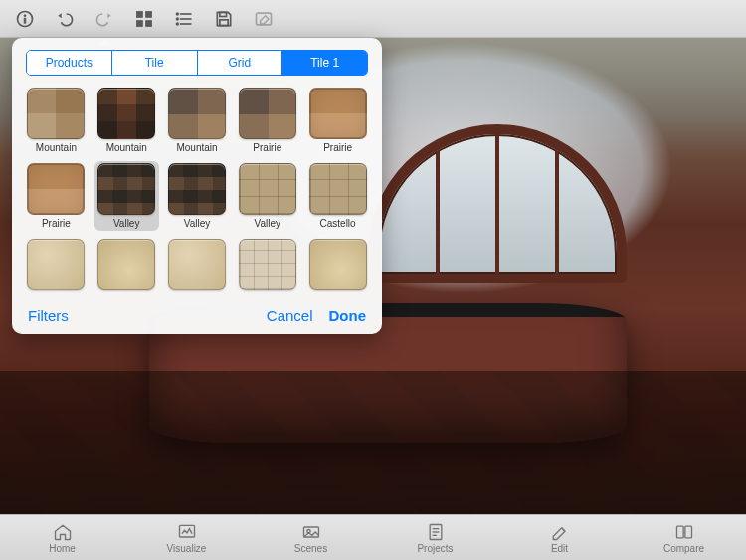  Describe the element at coordinates (310, 549) in the screenshot. I see `tab-label: Scenes` at that location.